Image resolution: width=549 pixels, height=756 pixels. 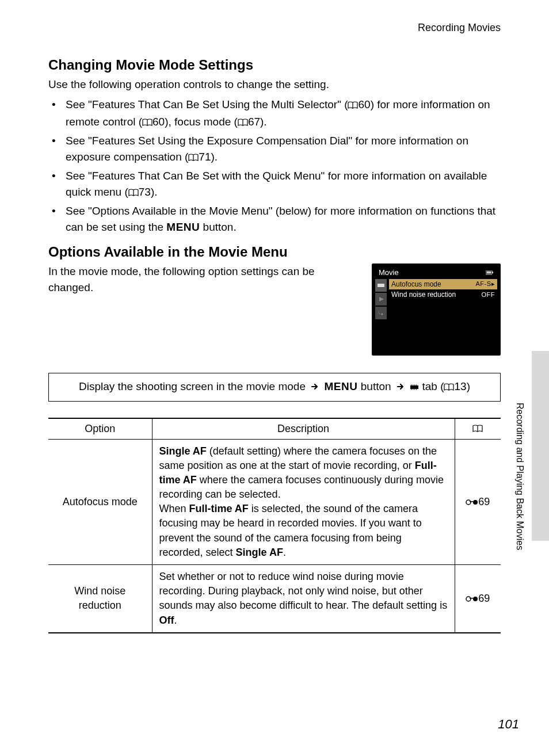 What do you see at coordinates (274, 599) in the screenshot?
I see `table-row: Wind noise reduction Set whether or not …` at bounding box center [274, 599].